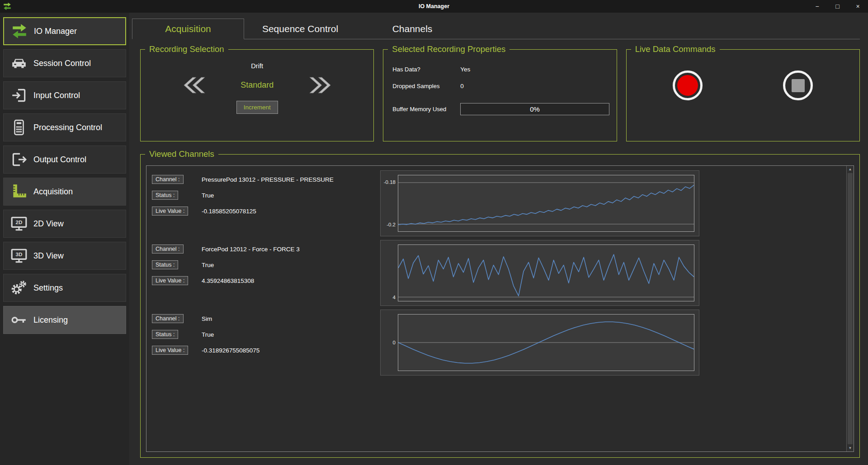 Image resolution: width=868 pixels, height=465 pixels. Describe the element at coordinates (65, 288) in the screenshot. I see `sidebar-item-settings: Settings` at that location.